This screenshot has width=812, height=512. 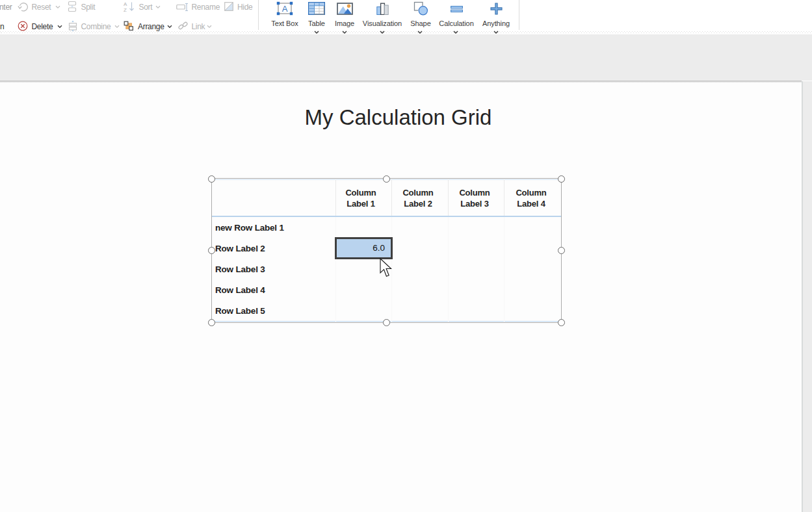 What do you see at coordinates (125, 10) in the screenshot?
I see `svg-text: Z` at bounding box center [125, 10].